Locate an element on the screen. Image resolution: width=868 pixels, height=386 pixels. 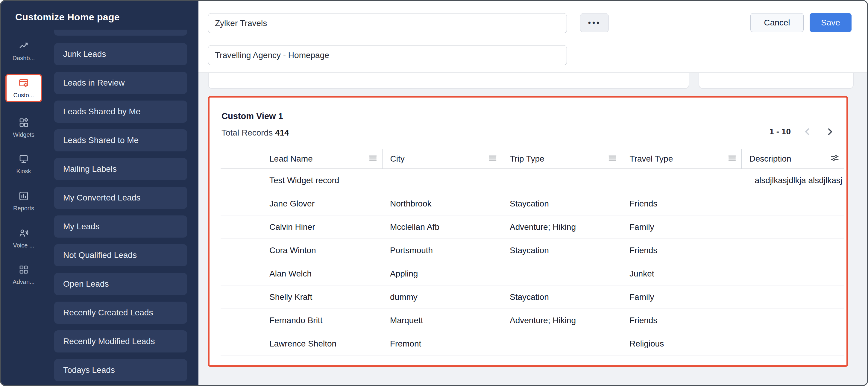
sidebar-item-advanced: Advan... is located at coordinates (24, 275).